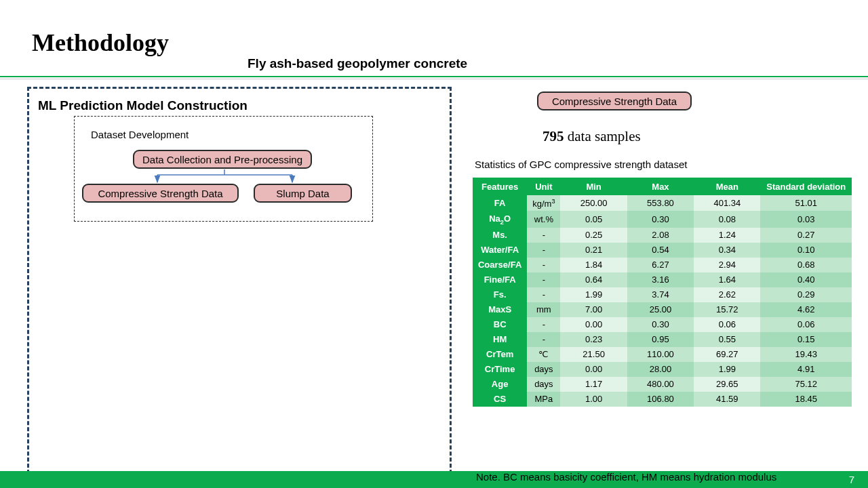  I want to click on th-min: Min, so click(593, 186).